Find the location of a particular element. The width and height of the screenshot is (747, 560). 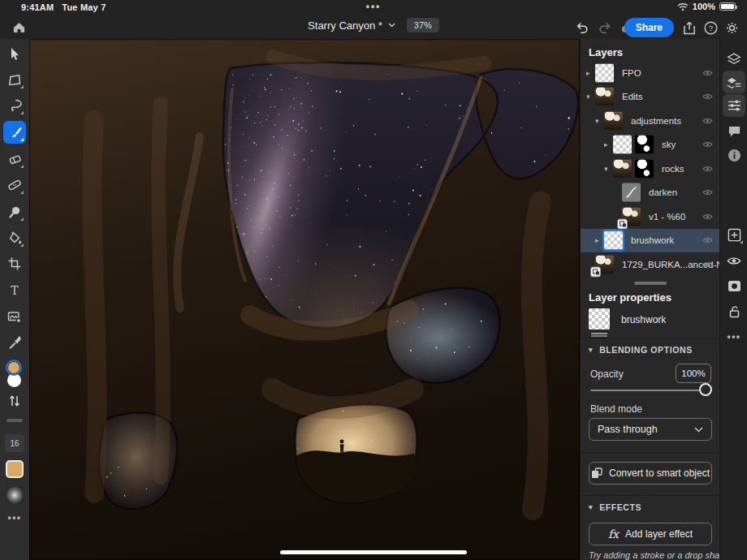

tool-type: T is located at coordinates (15, 290).